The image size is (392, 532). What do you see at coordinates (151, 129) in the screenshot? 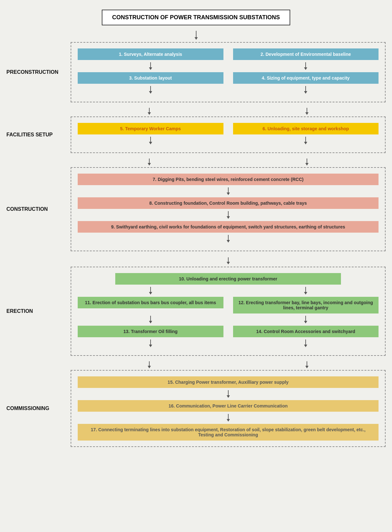
I see `node-5: 5. Temporary Worker Camps` at bounding box center [151, 129].